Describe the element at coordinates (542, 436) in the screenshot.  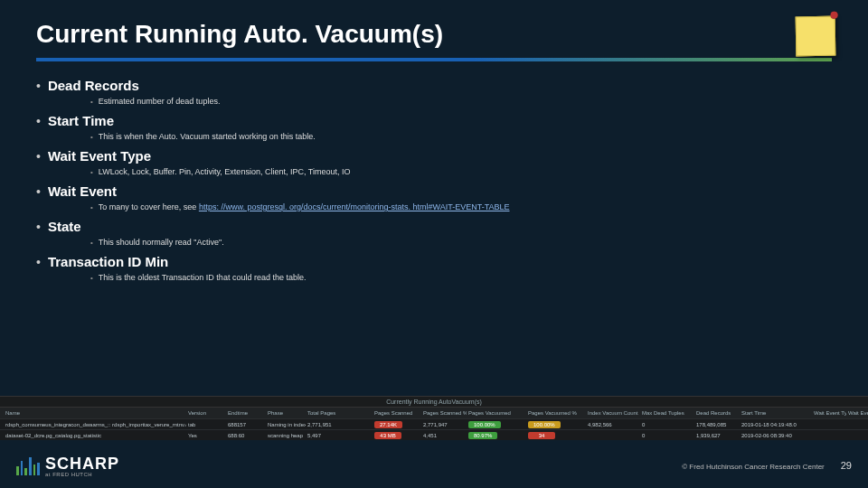
I see `pill-red: 34` at that location.